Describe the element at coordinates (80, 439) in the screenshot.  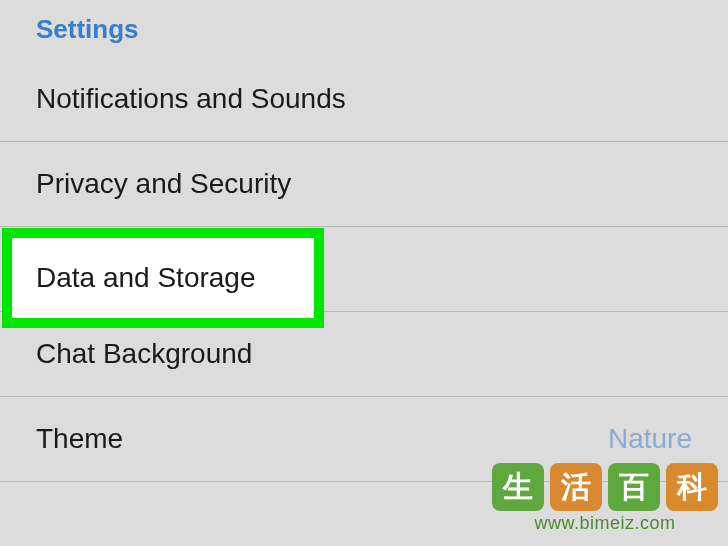
I see `settings-item-label: Theme` at that location.